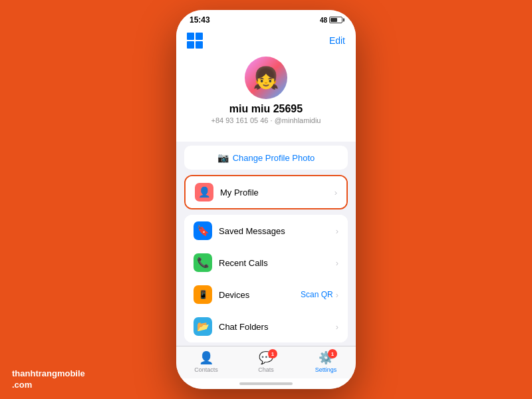 The image size is (532, 399). Describe the element at coordinates (266, 362) in the screenshot. I see `tab-bar: 👤 Contacts 1 💬 Chats 1 ⚙️ Settings` at that location.